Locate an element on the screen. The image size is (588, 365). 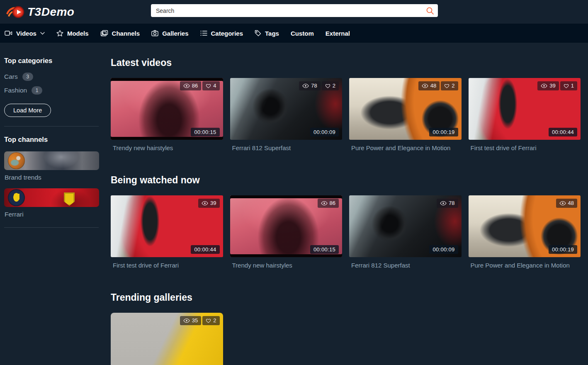
nav-item-galleries: Galleries is located at coordinates (170, 33).